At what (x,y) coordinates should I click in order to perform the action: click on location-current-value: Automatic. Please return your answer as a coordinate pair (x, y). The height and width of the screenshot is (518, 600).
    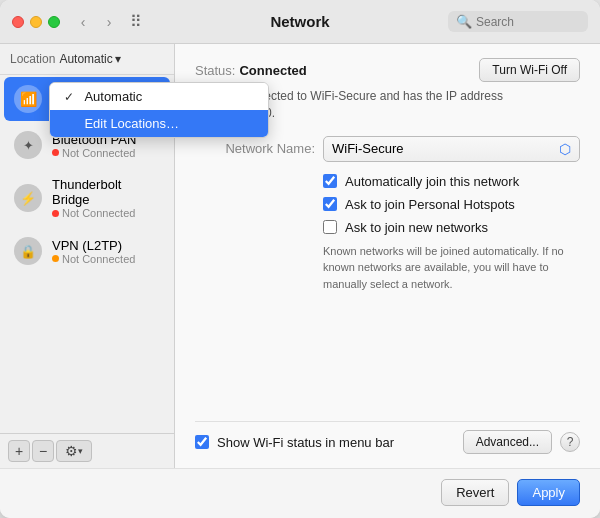
    Looking at the image, I should click on (86, 59).